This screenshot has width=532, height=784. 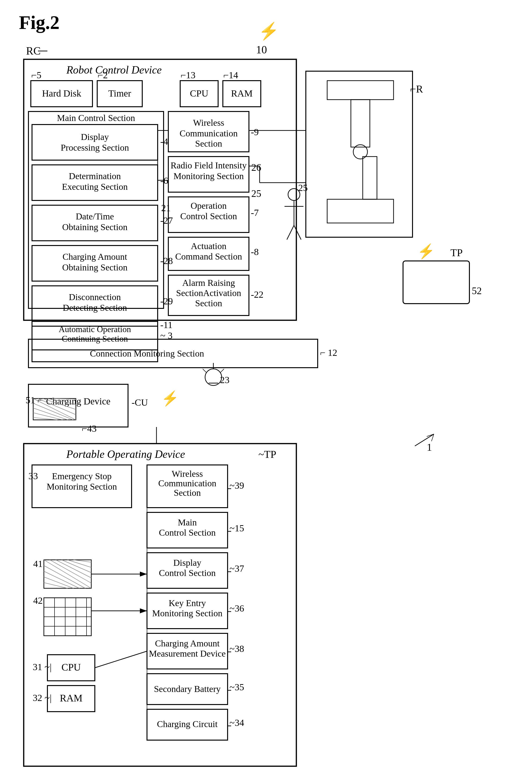 What do you see at coordinates (167, 325) in the screenshot?
I see `ref-11: -11` at bounding box center [167, 325].